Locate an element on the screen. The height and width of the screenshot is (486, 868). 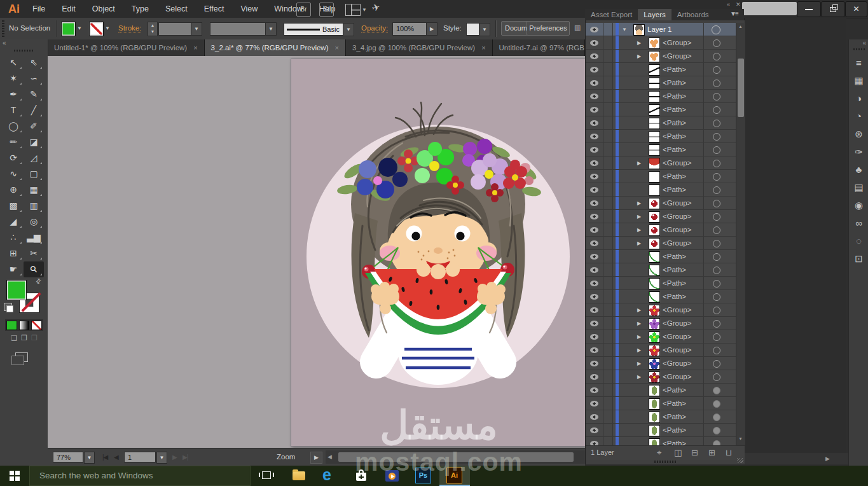
line-segment-tool: ╱ is located at coordinates (34, 111).